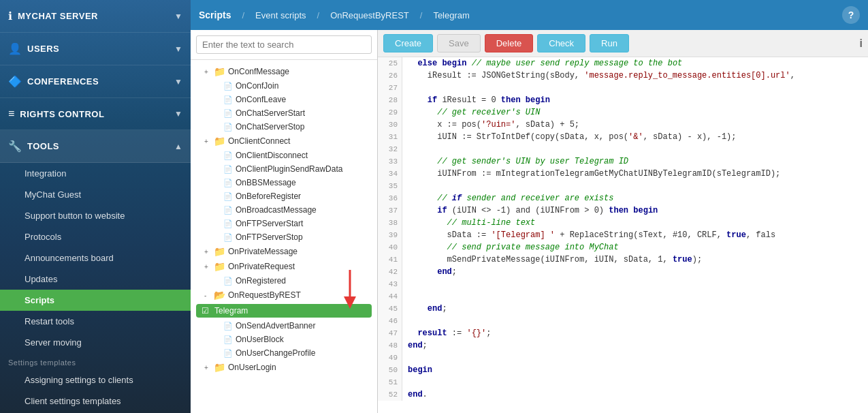  What do you see at coordinates (95, 401) in the screenshot?
I see `sidebar-item-client-templates: Client settings templates` at bounding box center [95, 401].